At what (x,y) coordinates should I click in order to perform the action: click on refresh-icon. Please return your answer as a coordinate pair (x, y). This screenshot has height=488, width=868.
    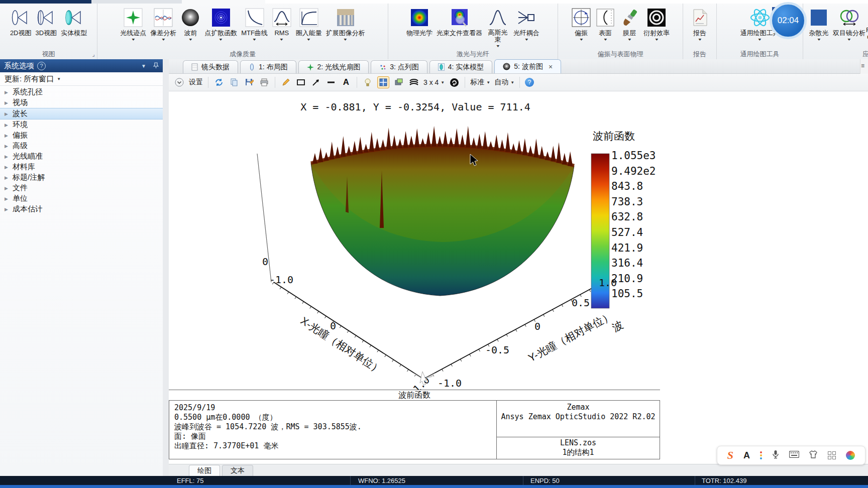
    Looking at the image, I should click on (219, 82).